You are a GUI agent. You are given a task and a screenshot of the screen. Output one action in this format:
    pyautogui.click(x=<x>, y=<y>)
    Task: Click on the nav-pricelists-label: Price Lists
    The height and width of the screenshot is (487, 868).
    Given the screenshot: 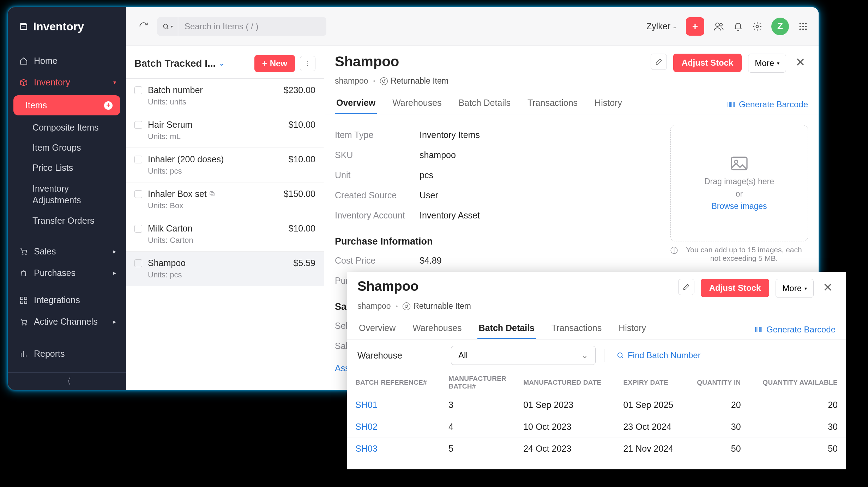 What is the action you would take?
    pyautogui.click(x=53, y=168)
    